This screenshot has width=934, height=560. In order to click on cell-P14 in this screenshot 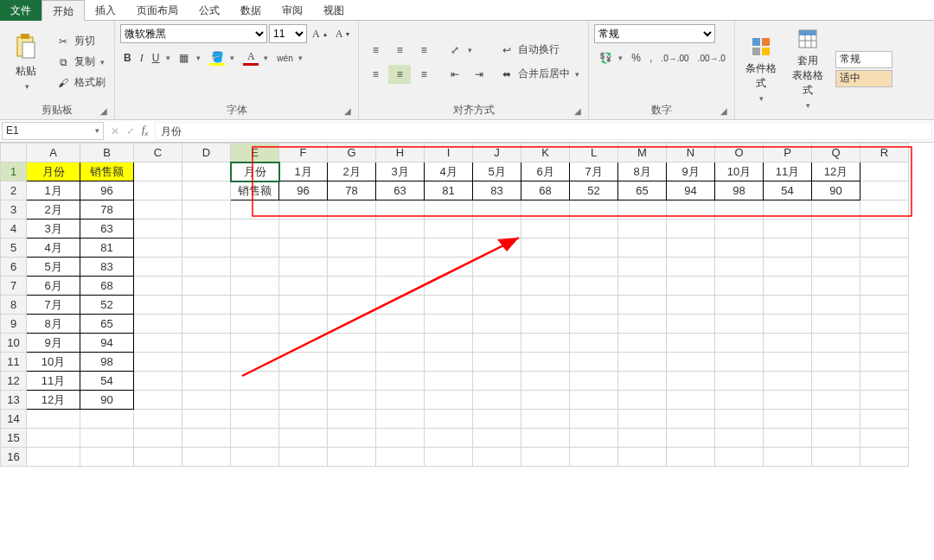, I will do `click(788, 419)`.